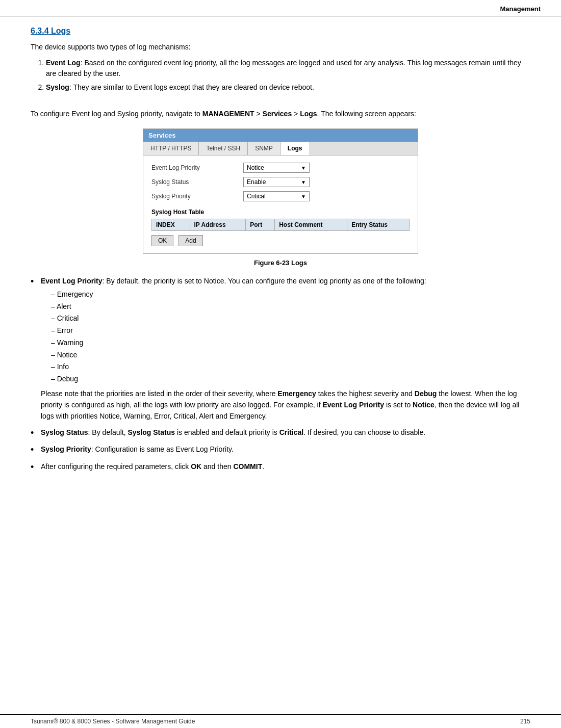  I want to click on tab-http-https: HTTP / HTTPS, so click(171, 148).